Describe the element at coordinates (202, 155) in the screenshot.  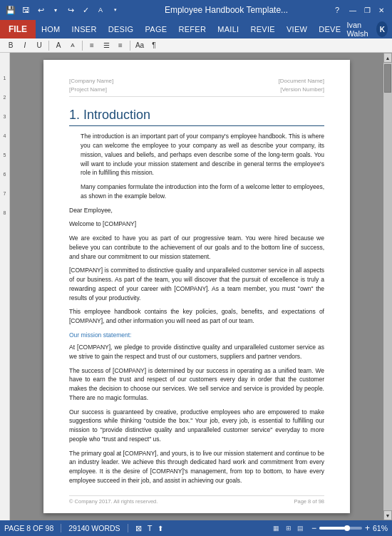
I see `para-1: The introduction is an important part of…` at that location.